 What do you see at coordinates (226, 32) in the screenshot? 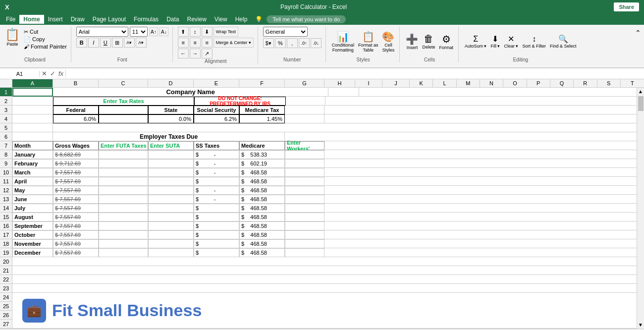
I see `wrap-text-button: Wrap Text` at bounding box center [226, 32].